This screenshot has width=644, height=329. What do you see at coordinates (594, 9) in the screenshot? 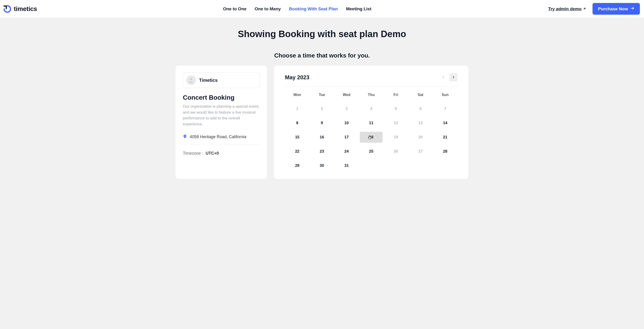
I see `header-actions: Try admin demo Purchase Now` at bounding box center [594, 9].